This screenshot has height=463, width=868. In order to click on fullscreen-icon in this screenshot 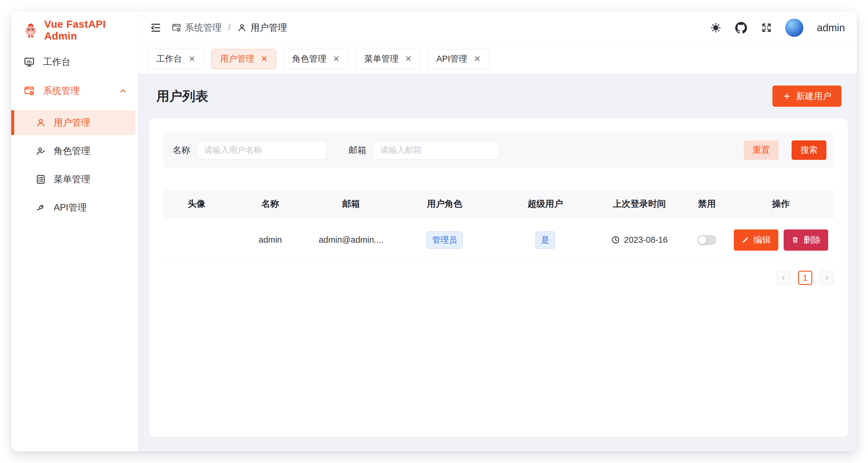, I will do `click(766, 28)`.